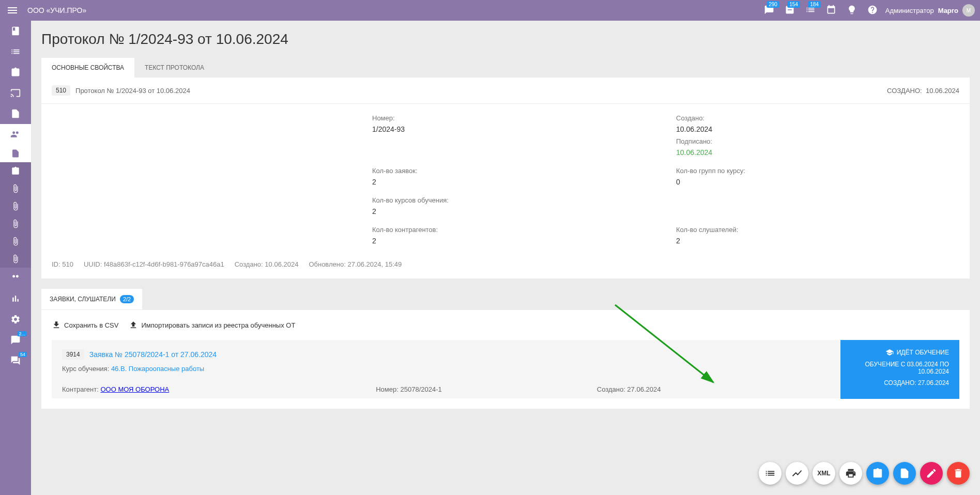 The height and width of the screenshot is (495, 980). What do you see at coordinates (969, 10) in the screenshot?
I see `avatar: М` at bounding box center [969, 10].